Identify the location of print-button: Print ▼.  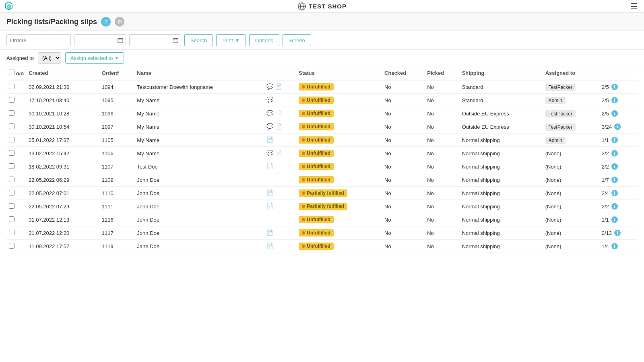
(231, 40).